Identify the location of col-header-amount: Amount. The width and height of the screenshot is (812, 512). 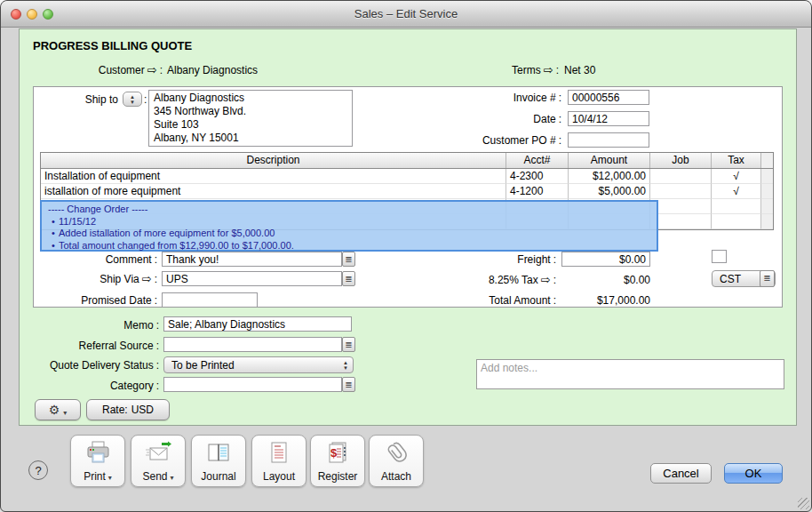
(609, 160).